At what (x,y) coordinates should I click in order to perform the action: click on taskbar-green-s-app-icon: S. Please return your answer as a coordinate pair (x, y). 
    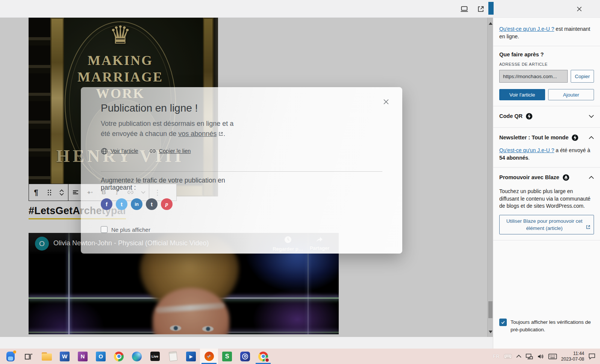
    Looking at the image, I should click on (227, 356).